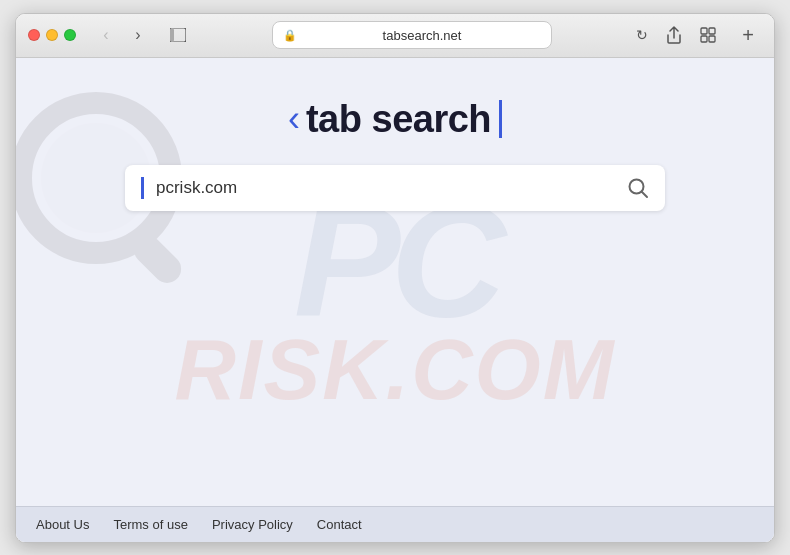 The width and height of the screenshot is (790, 555). What do you see at coordinates (70, 35) in the screenshot?
I see `maximize-button` at bounding box center [70, 35].